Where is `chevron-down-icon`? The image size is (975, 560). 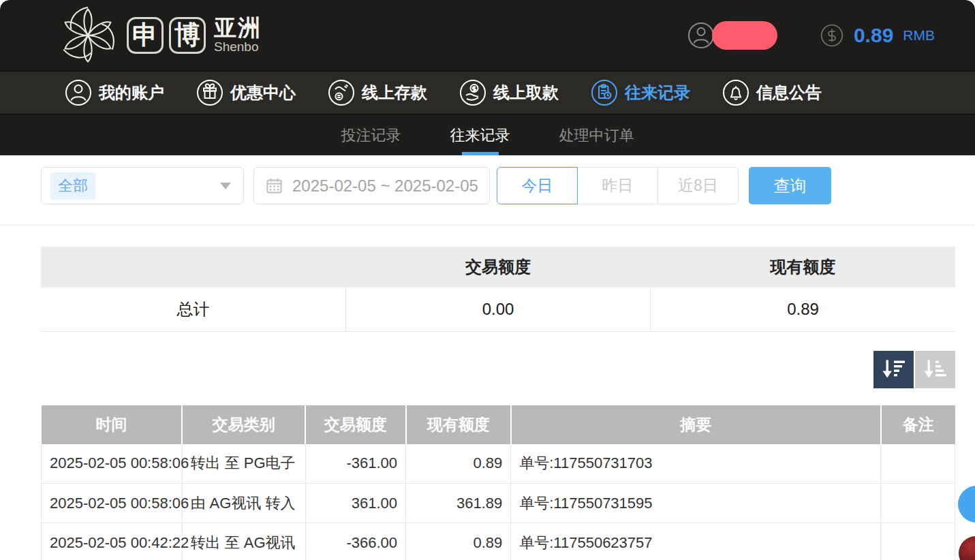 chevron-down-icon is located at coordinates (226, 186).